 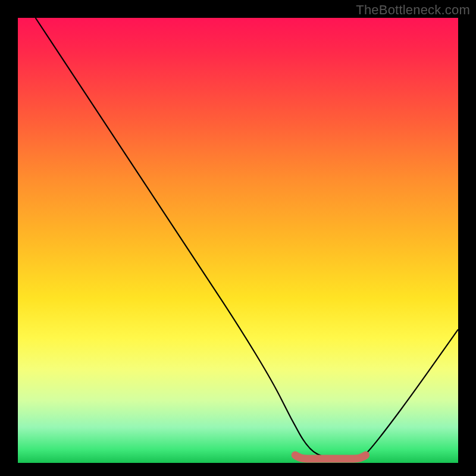 What do you see at coordinates (413, 10) in the screenshot?
I see `watermark-text: TheBottleneck.com` at bounding box center [413, 10].